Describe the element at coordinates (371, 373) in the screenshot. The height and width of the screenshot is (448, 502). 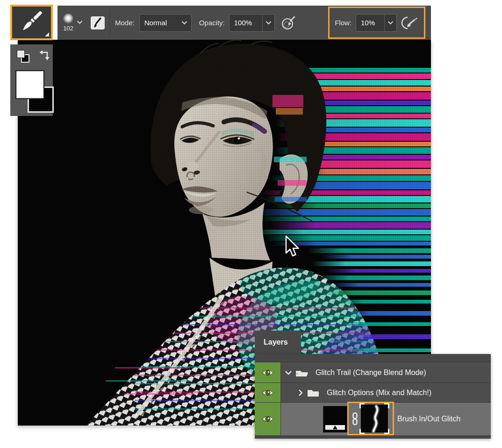
I see `layer-name: Glitch Trail (Change Blend Mode)` at that location.